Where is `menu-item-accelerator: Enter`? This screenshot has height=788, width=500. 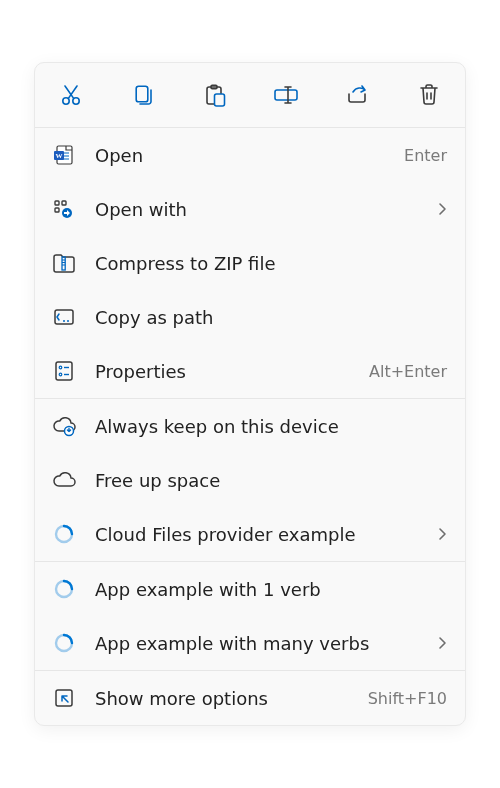
menu-item-accelerator: Enter is located at coordinates (426, 156).